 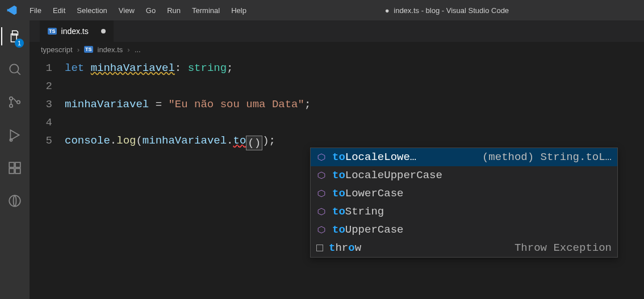 I want to click on menu-selection: Selection, so click(x=92, y=10).